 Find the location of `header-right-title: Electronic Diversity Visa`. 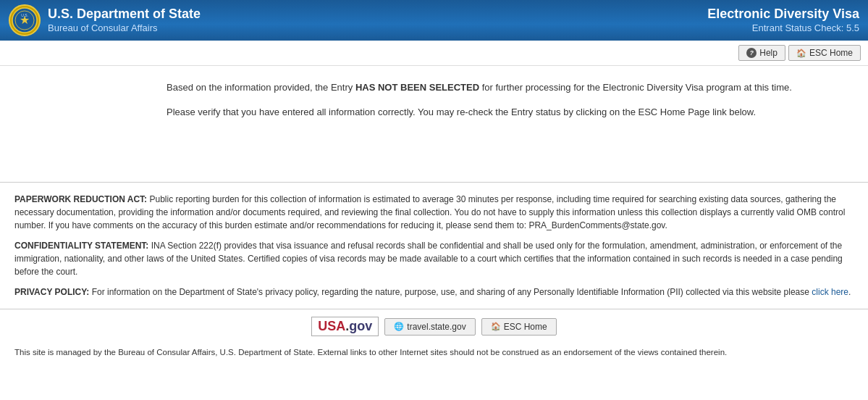

header-right-title: Electronic Diversity Visa is located at coordinates (783, 14).